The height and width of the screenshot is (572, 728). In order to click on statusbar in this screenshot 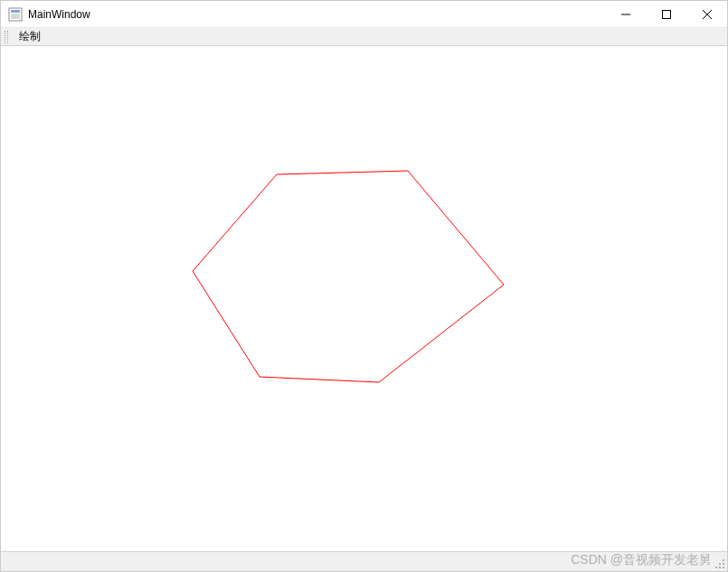, I will do `click(364, 561)`.